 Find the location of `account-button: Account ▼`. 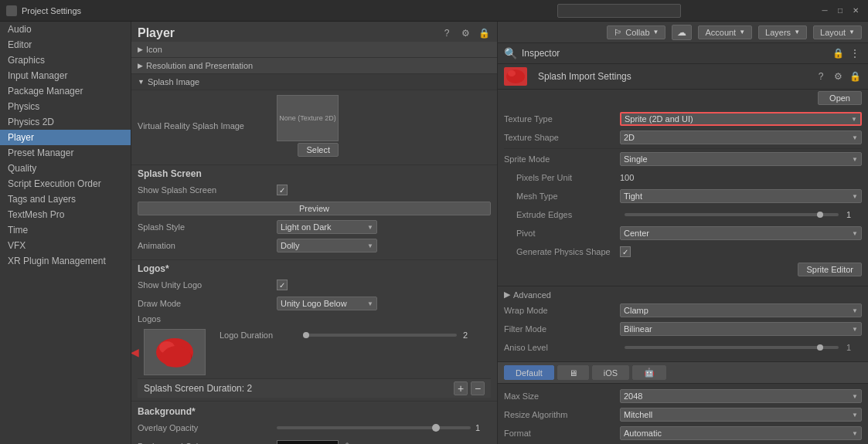

account-button: Account ▼ is located at coordinates (725, 32).